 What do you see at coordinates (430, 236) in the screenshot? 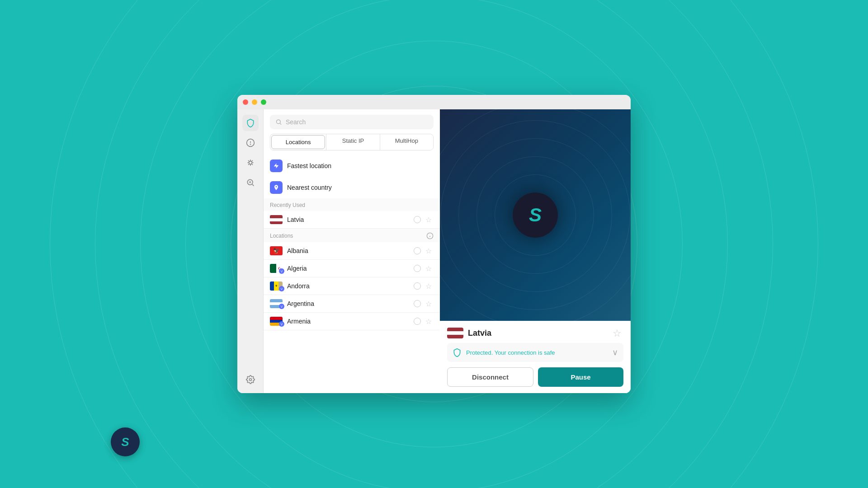
I see `info-icon` at bounding box center [430, 236].